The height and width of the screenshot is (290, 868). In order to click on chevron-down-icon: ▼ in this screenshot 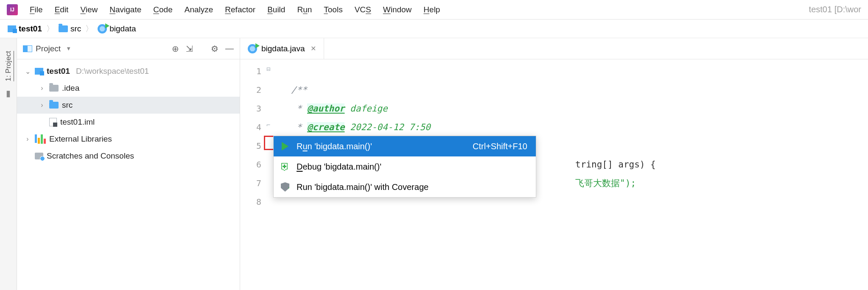, I will do `click(69, 48)`.